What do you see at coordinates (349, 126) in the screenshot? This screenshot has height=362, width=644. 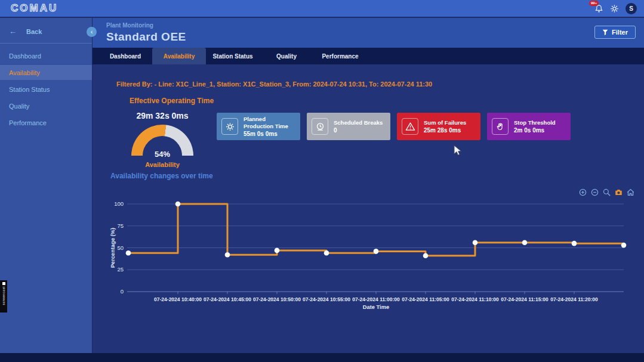 I see `card-scheduled-breaks: Scheduled Breaks 0` at bounding box center [349, 126].